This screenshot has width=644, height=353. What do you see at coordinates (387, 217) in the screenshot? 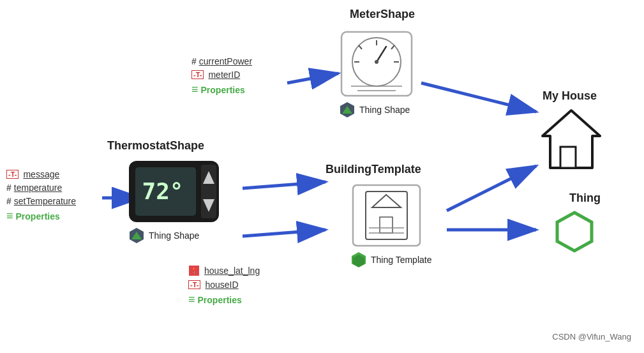
I see `building-template-icon` at bounding box center [387, 217].